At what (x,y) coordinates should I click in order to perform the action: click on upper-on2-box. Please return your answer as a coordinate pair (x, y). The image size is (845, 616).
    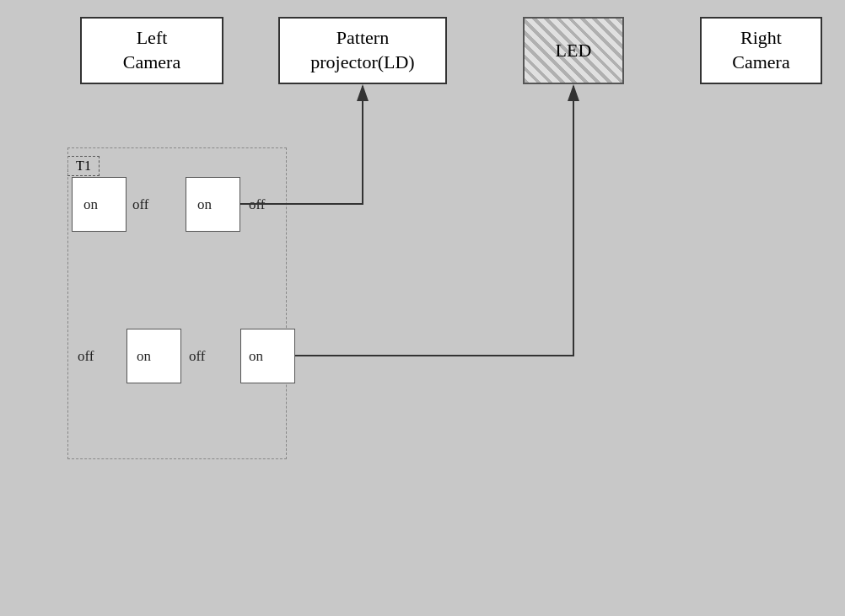
    Looking at the image, I should click on (213, 204).